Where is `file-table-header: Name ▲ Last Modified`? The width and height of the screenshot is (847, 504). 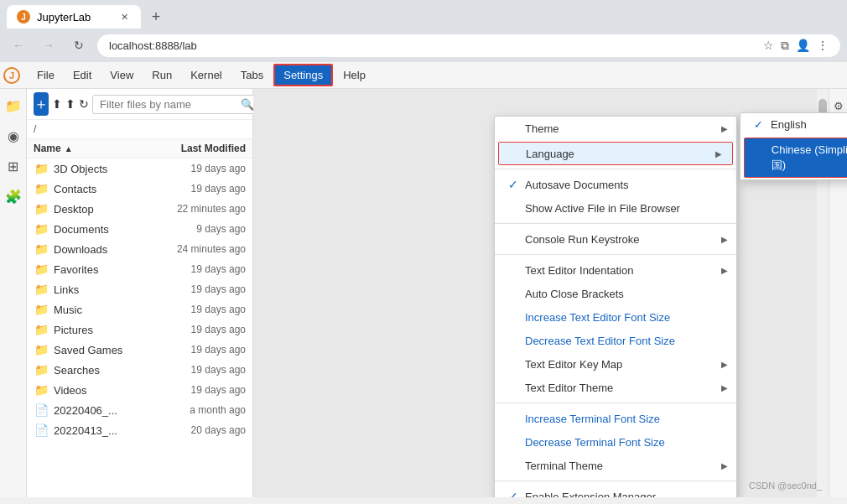
file-table-header: Name ▲ Last Modified is located at coordinates (139, 149).